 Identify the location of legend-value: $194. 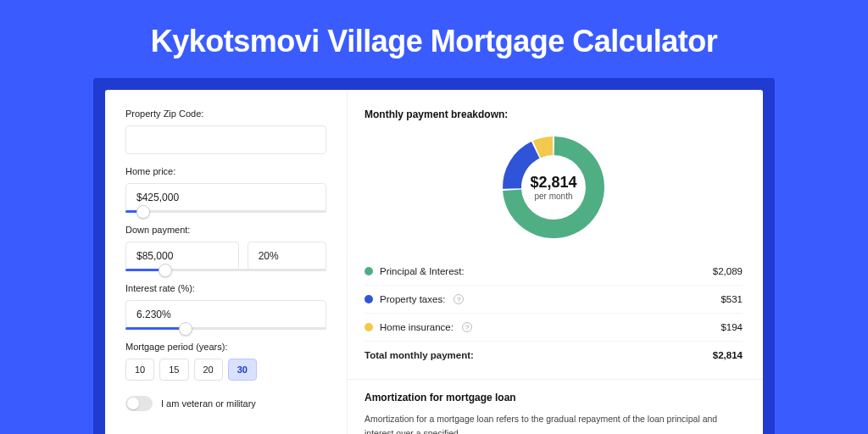
(732, 327).